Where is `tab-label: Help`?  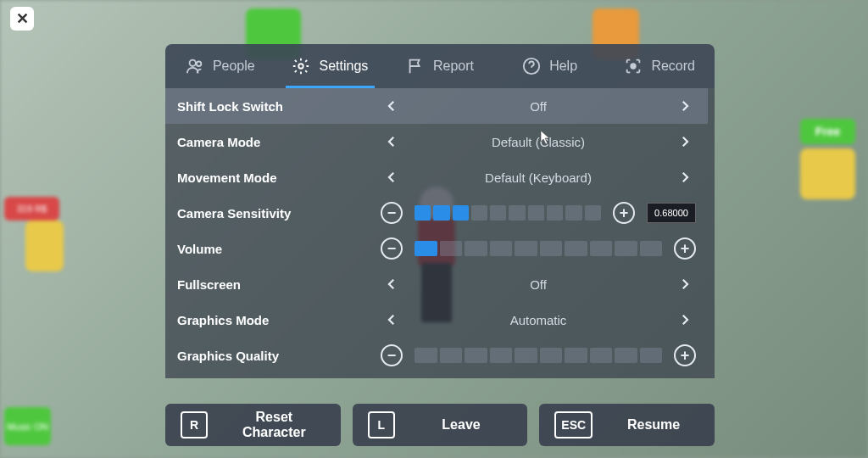 tab-label: Help is located at coordinates (563, 66).